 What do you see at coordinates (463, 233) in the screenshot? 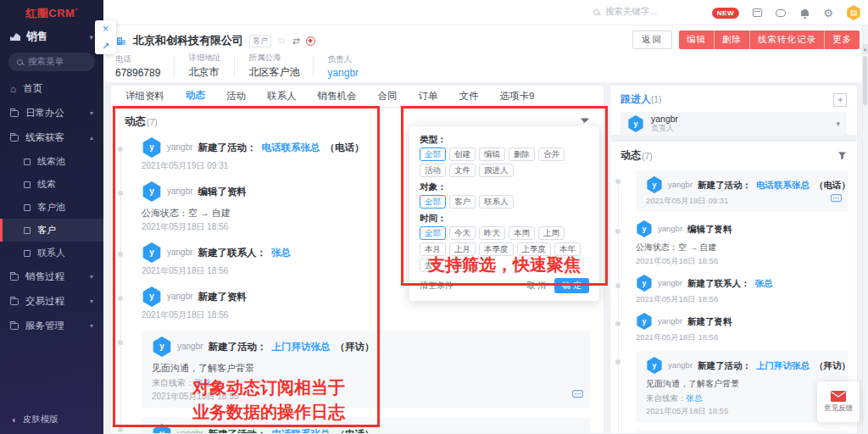
I see `filter-chip: 今天` at bounding box center [463, 233].